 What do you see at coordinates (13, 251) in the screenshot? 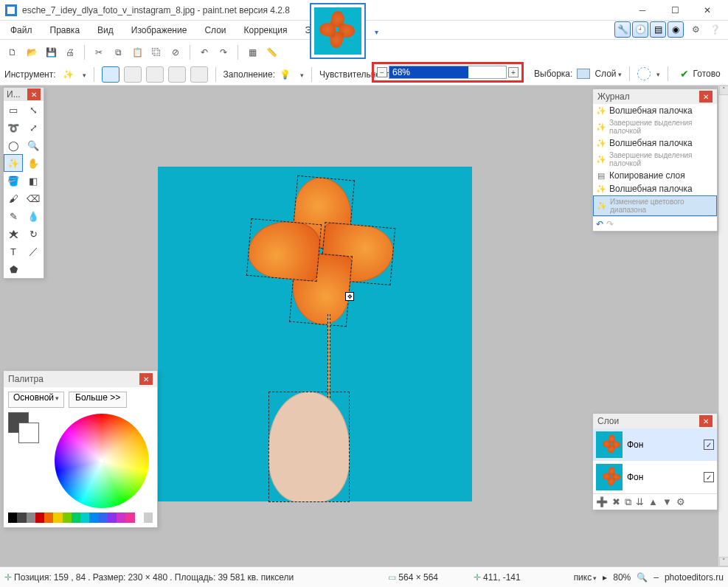
I see `tool-text: T` at bounding box center [13, 251].